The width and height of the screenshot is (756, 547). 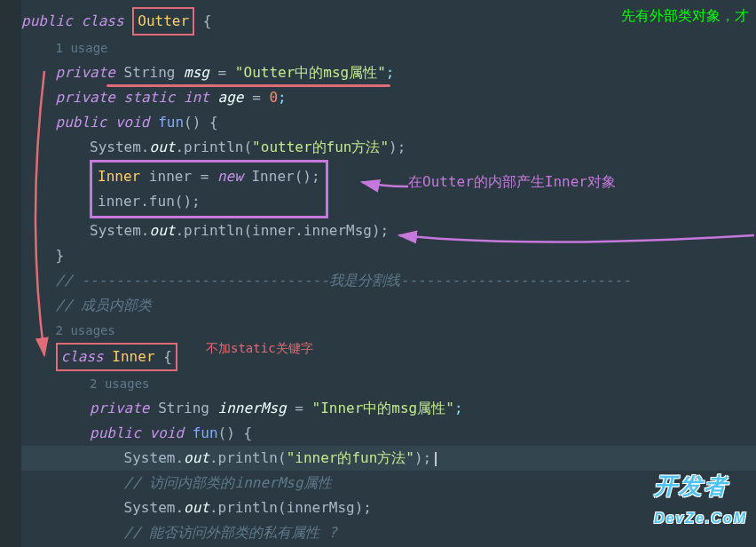 What do you see at coordinates (202, 21) in the screenshot?
I see `brace: {` at bounding box center [202, 21].